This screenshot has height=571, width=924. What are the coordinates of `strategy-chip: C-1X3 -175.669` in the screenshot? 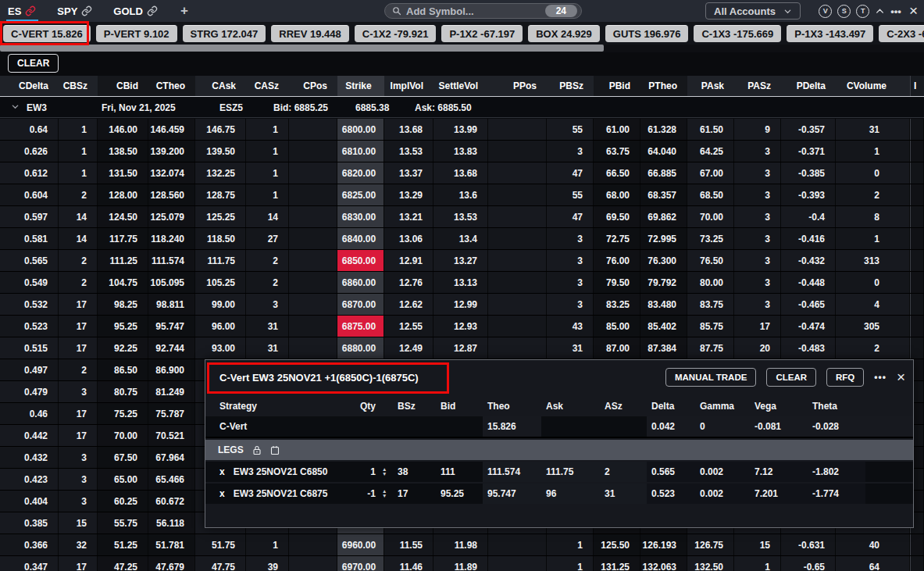 It's located at (737, 34).